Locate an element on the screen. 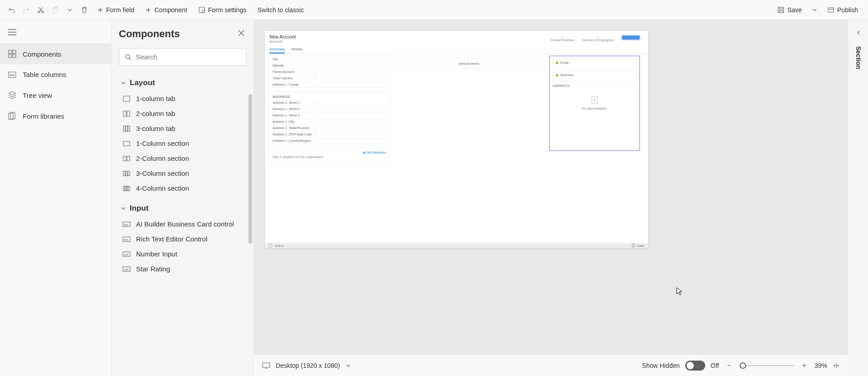 The width and height of the screenshot is (868, 376). field-row: Address 1: ZIP/Postal Code--- is located at coordinates (329, 135).